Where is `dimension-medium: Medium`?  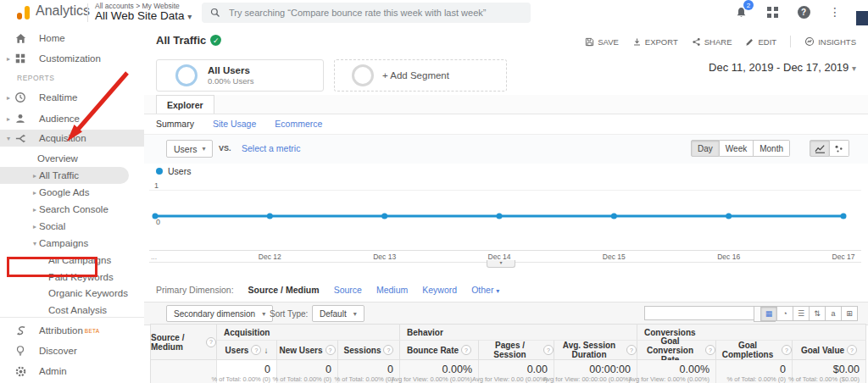 dimension-medium: Medium is located at coordinates (392, 290).